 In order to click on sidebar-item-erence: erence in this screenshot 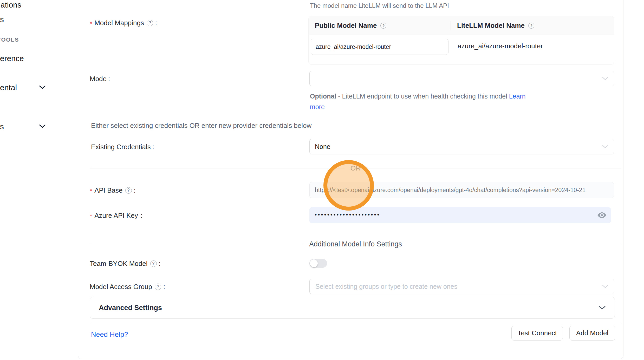, I will do `click(12, 58)`.